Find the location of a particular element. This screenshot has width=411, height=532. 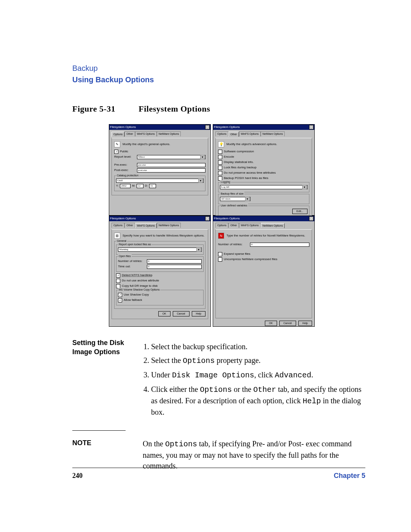

header-subsection: Using Backup Options is located at coordinates (219, 80).